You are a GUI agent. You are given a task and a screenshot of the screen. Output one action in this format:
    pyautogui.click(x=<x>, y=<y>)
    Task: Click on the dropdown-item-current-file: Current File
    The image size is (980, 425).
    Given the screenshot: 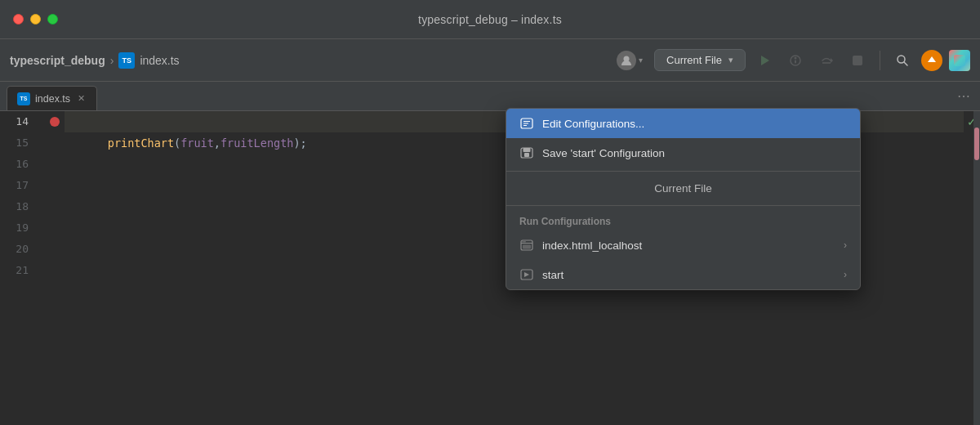 What is the action you would take?
    pyautogui.click(x=683, y=188)
    